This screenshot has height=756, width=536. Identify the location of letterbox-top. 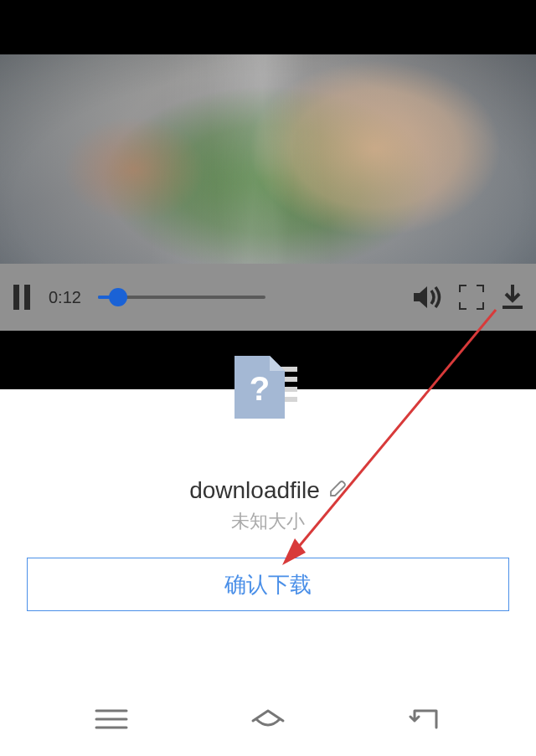
(268, 27).